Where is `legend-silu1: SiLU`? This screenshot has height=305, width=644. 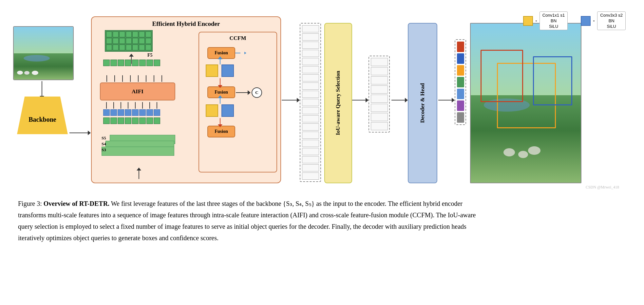
legend-silu1: SiLU is located at coordinates (554, 26).